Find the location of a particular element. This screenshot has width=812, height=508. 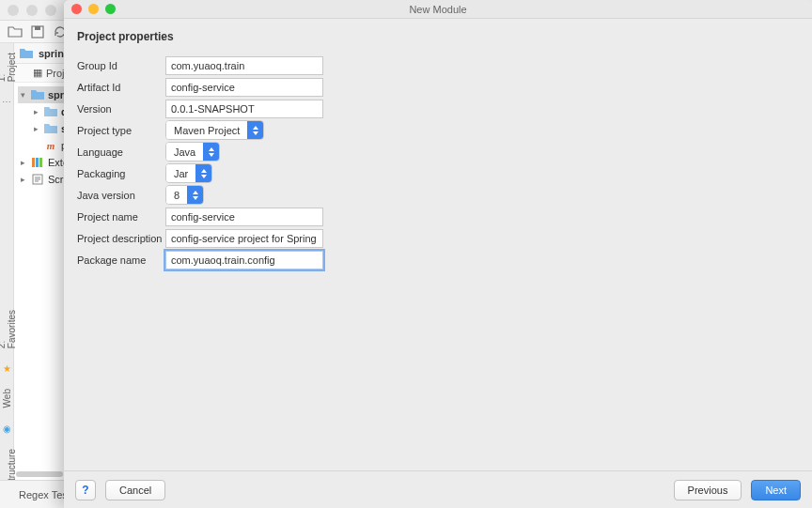

scratches-icon is located at coordinates (38, 179).